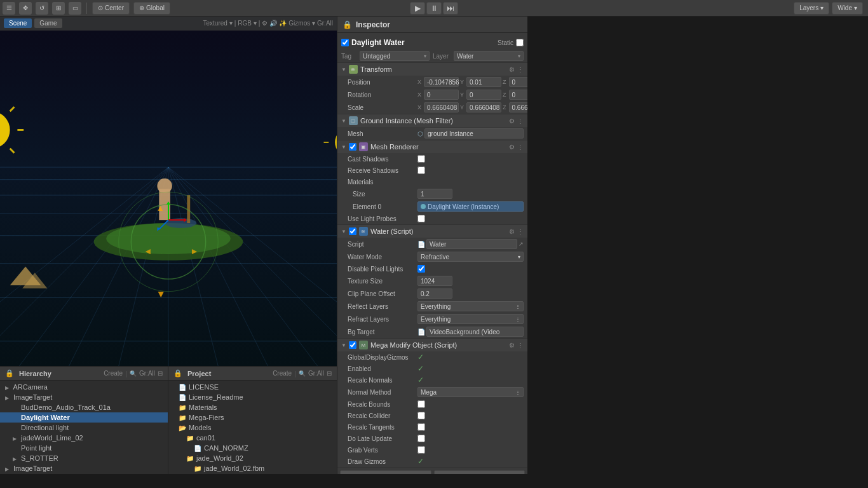 The height and width of the screenshot is (488, 868). I want to click on waterscript-menu: ⋮, so click(520, 231).